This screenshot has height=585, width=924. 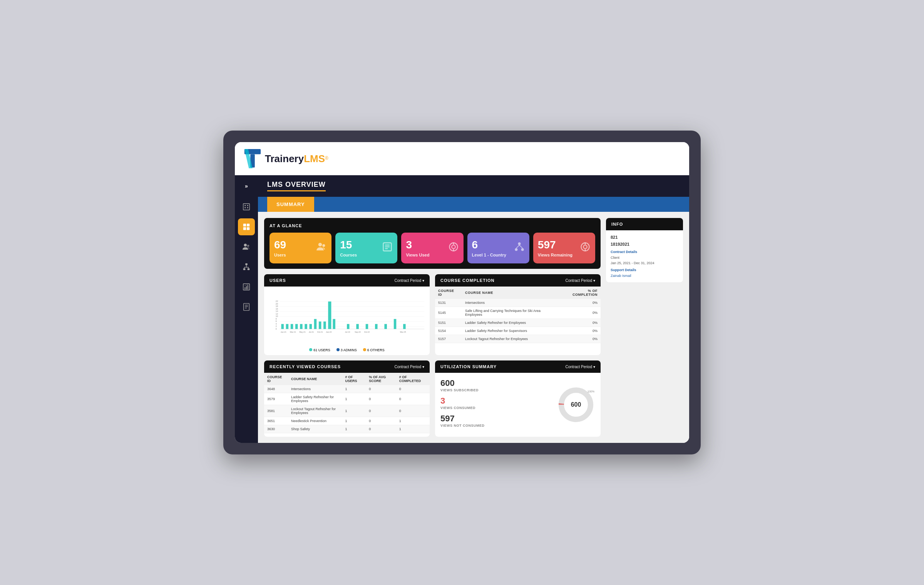 I want to click on sidebar-item-building, so click(x=246, y=207).